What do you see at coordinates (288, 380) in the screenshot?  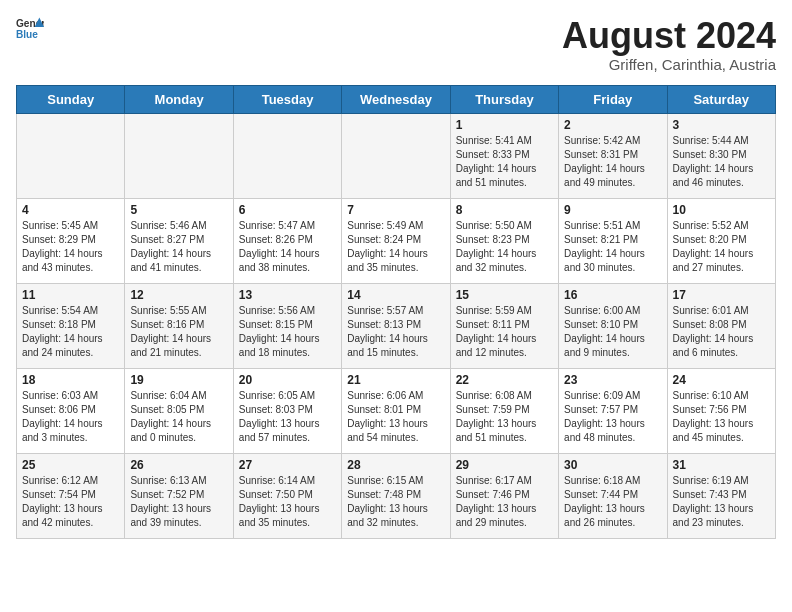 I see `day-number: 20` at bounding box center [288, 380].